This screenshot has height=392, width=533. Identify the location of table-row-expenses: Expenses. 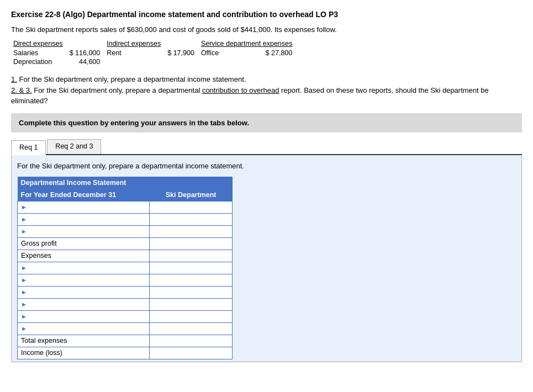
(125, 256).